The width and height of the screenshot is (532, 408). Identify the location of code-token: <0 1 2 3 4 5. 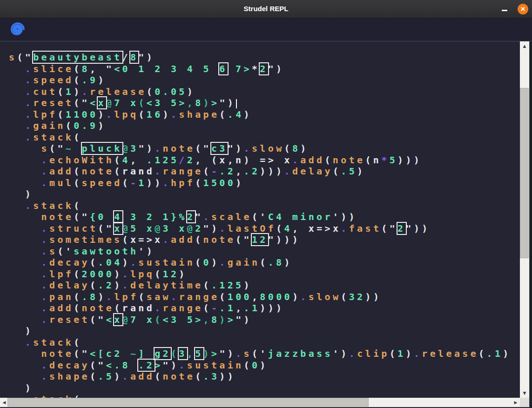
(167, 69).